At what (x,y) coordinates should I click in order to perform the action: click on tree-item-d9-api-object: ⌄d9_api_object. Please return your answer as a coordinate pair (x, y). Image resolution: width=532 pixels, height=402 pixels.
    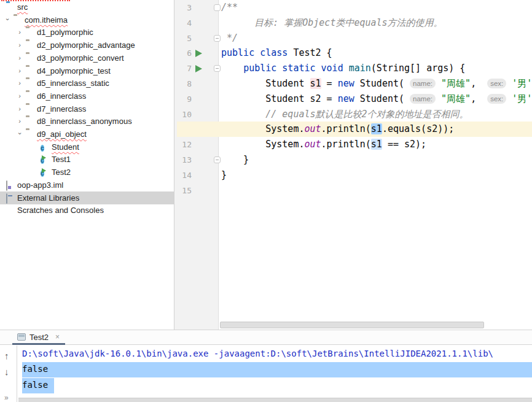
    Looking at the image, I should click on (87, 134).